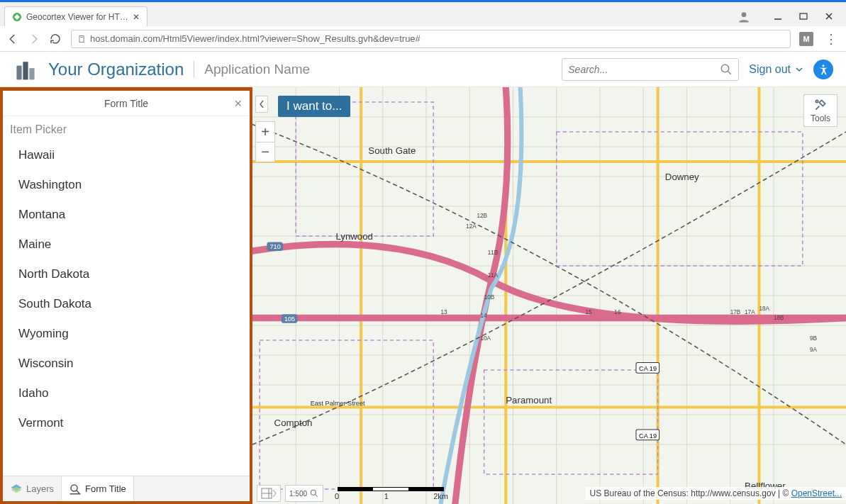 This screenshot has width=846, height=504. I want to click on picker-item: Wisconsin, so click(126, 364).